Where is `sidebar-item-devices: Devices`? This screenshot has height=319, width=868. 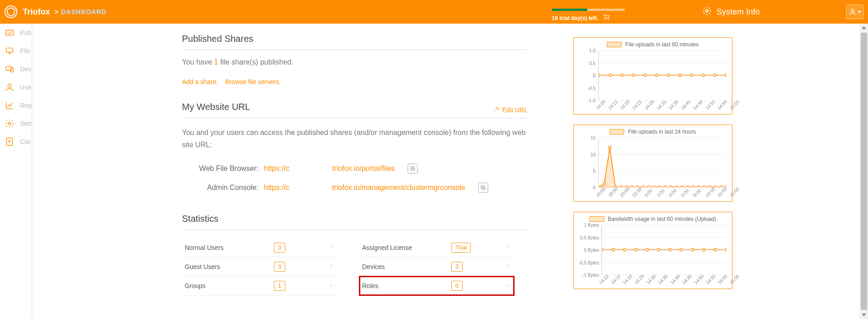
sidebar-item-devices: Devices is located at coordinates (15, 69).